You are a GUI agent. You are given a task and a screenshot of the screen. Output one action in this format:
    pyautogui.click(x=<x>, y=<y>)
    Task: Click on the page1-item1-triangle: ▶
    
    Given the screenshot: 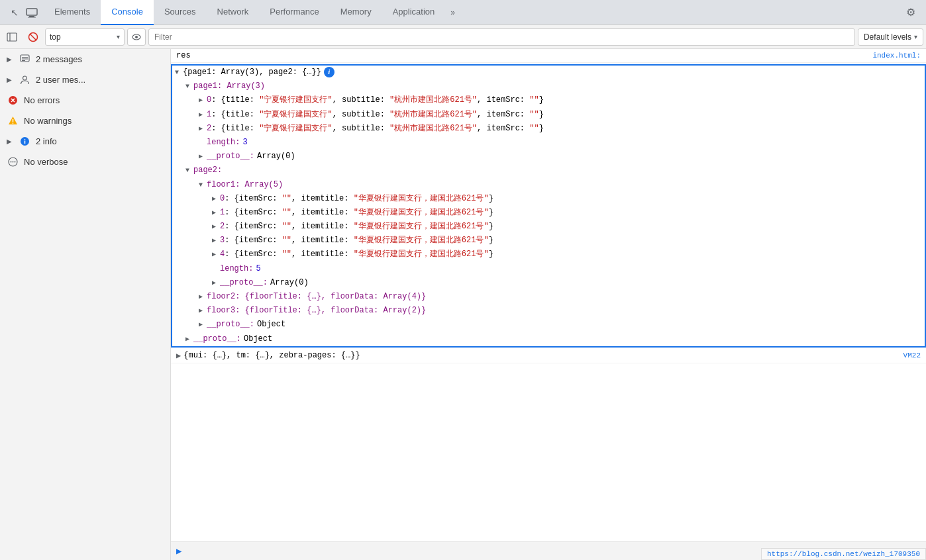 What is the action you would take?
    pyautogui.click(x=203, y=115)
    